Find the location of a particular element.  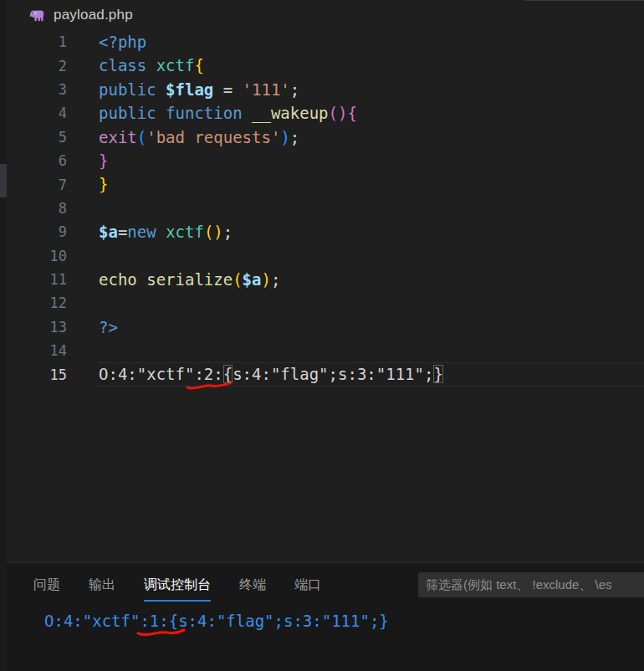

code-line: 12 is located at coordinates (325, 303).